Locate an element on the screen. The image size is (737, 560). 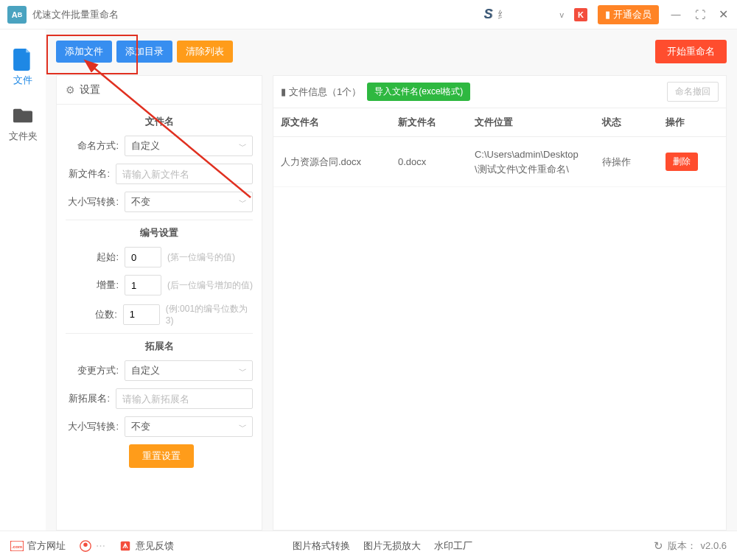
col-orig: 原文件名 is located at coordinates (332, 122).